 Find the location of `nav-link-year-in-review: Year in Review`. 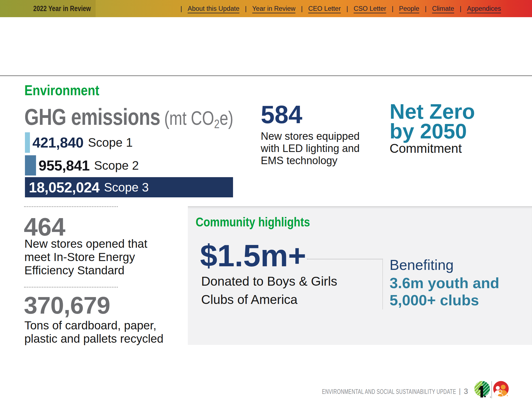

nav-link-year-in-review: Year in Review is located at coordinates (274, 9).